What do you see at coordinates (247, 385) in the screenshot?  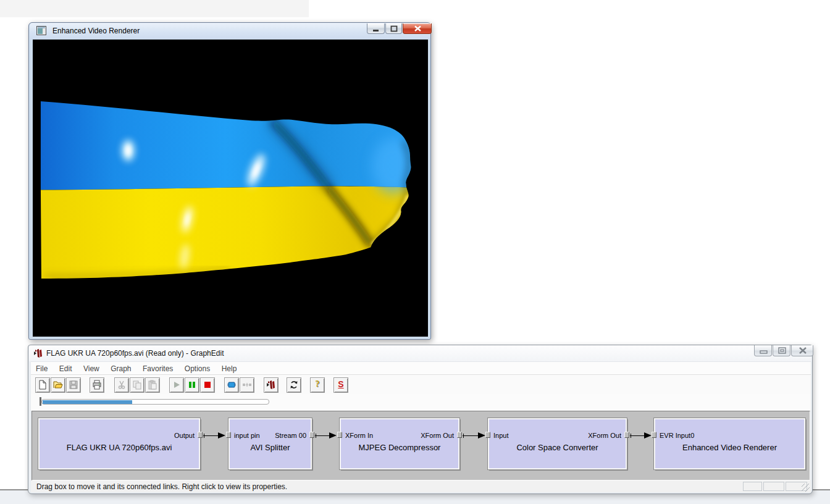 I see `disconnect-pins-button` at bounding box center [247, 385].